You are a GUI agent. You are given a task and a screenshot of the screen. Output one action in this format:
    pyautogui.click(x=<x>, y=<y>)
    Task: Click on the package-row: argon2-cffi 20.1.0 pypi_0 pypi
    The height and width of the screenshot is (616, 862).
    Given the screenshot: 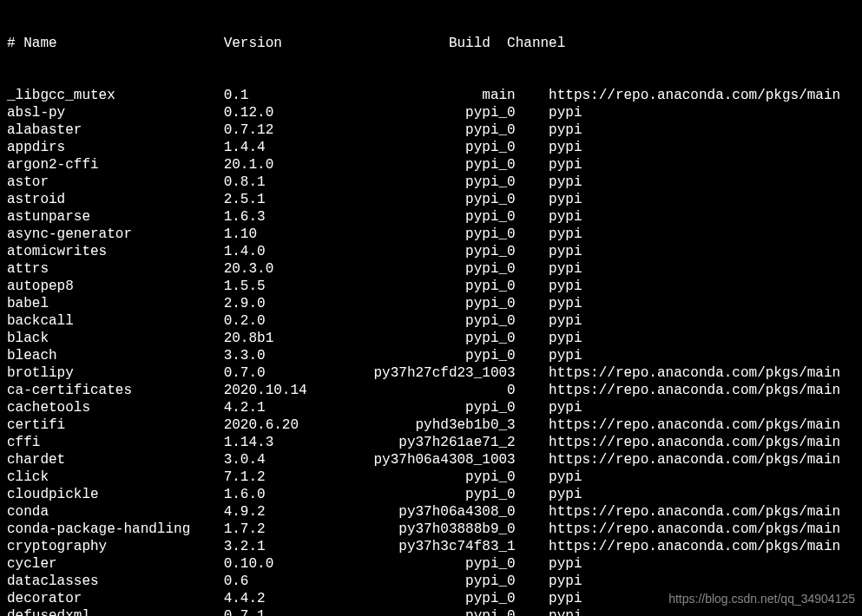 What is the action you would take?
    pyautogui.click(x=431, y=165)
    